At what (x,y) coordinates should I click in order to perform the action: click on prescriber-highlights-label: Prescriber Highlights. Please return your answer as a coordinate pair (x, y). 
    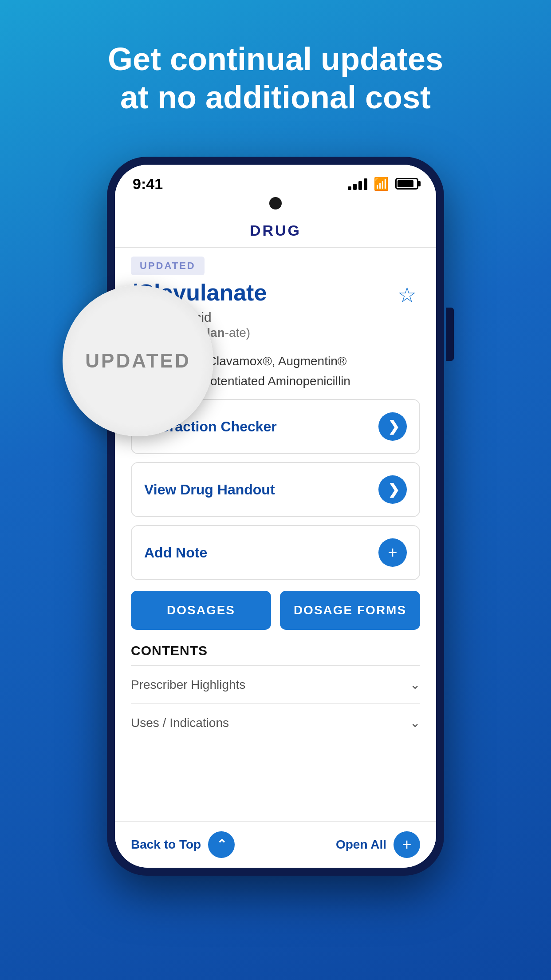
    Looking at the image, I should click on (188, 685).